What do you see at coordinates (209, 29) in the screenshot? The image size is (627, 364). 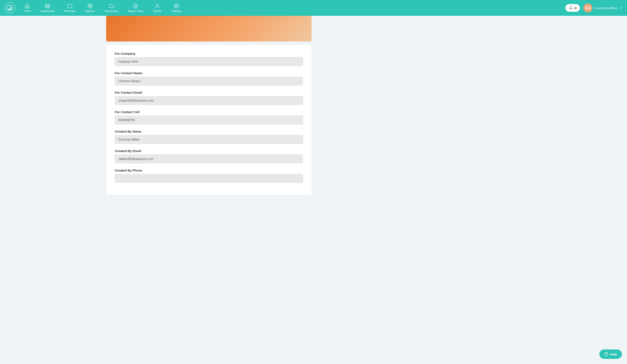 I see `banner-area` at bounding box center [209, 29].